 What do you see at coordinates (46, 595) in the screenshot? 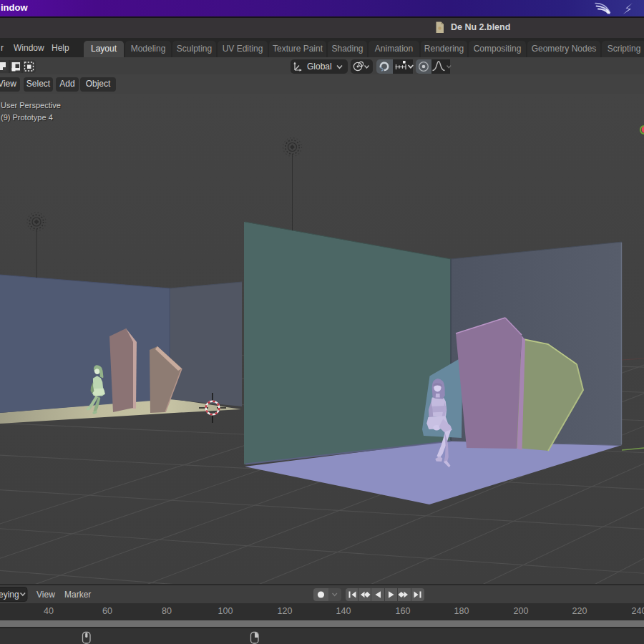
I see `svg-text: View` at bounding box center [46, 595].